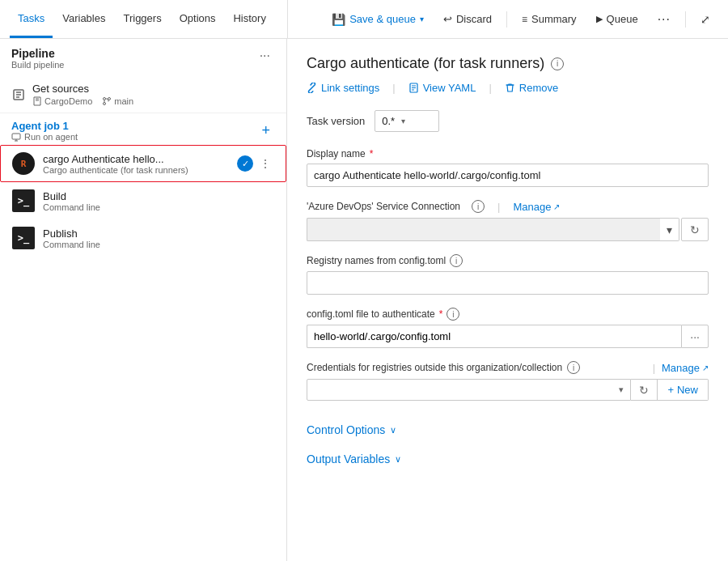 The width and height of the screenshot is (728, 561). What do you see at coordinates (143, 164) in the screenshot?
I see `task-item-cargo-auth: R cargo Authenticate hello... Cargo auth…` at bounding box center [143, 164].